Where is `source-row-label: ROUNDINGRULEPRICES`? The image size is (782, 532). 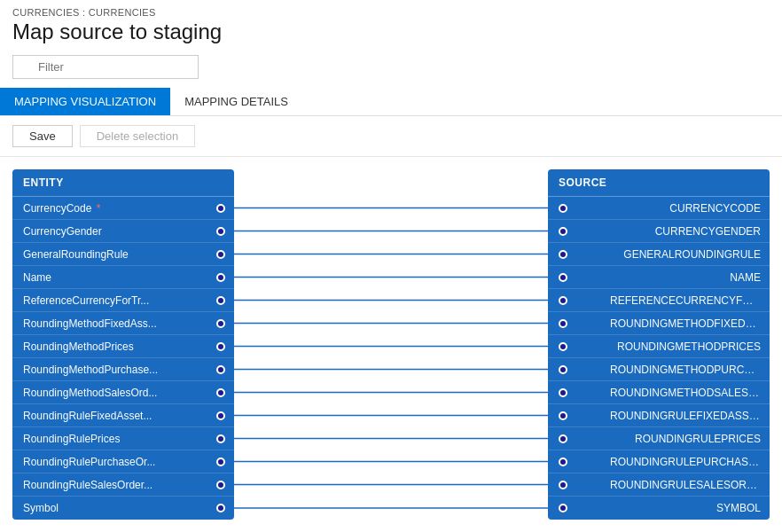 source-row-label: ROUNDINGRULEPRICES is located at coordinates (698, 439).